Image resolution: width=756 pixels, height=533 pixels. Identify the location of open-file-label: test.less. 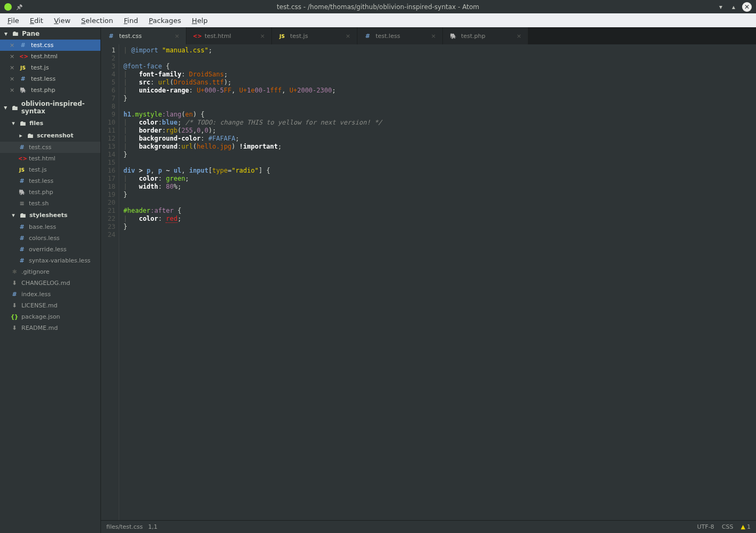
(43, 79).